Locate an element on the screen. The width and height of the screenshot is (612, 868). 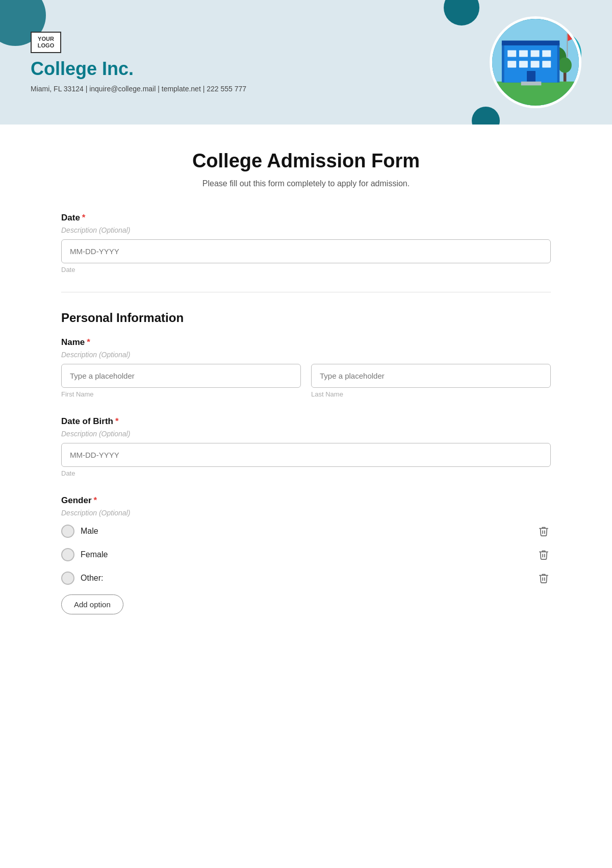
name-field: Name* Description (Optional) First Name … is located at coordinates (306, 367).